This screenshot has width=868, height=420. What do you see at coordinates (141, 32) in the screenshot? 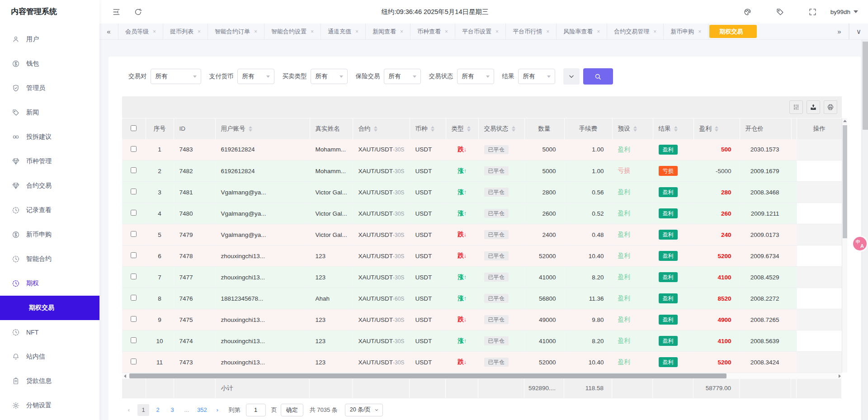
I see `tab: 会员等级 ×` at bounding box center [141, 32].